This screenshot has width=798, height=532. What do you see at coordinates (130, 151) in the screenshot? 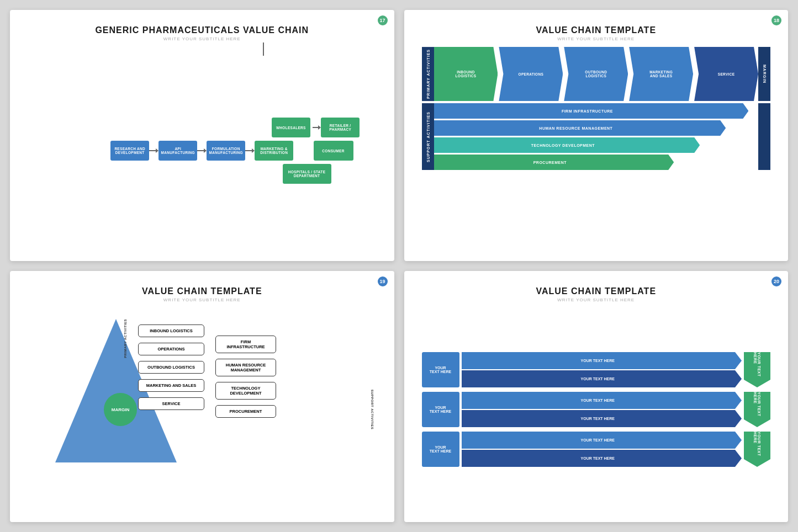
I see `node-research: RESEARCH ANDDEVELOPMENT` at bounding box center [130, 151].